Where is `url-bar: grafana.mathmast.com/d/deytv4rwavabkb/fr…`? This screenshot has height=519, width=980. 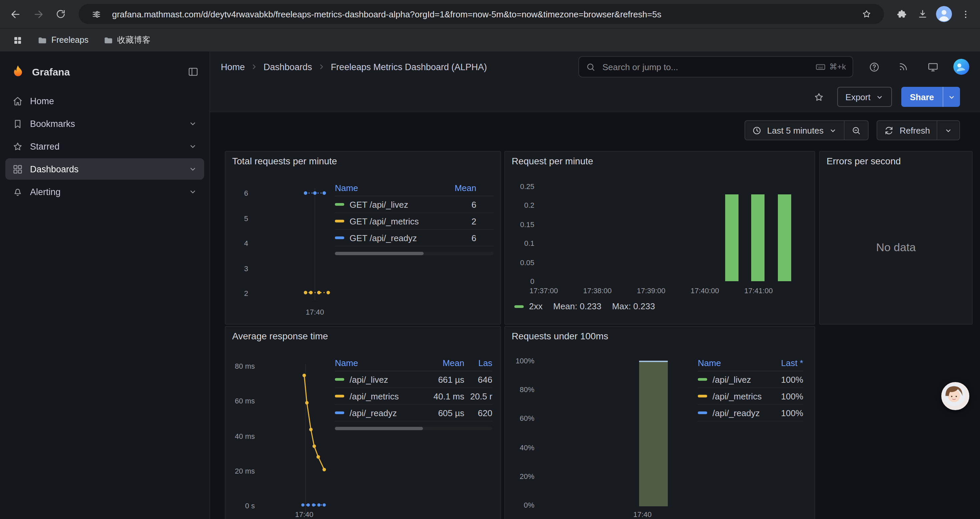 url-bar: grafana.mathmast.com/d/deytv4rwavabkb/fr… is located at coordinates (481, 14).